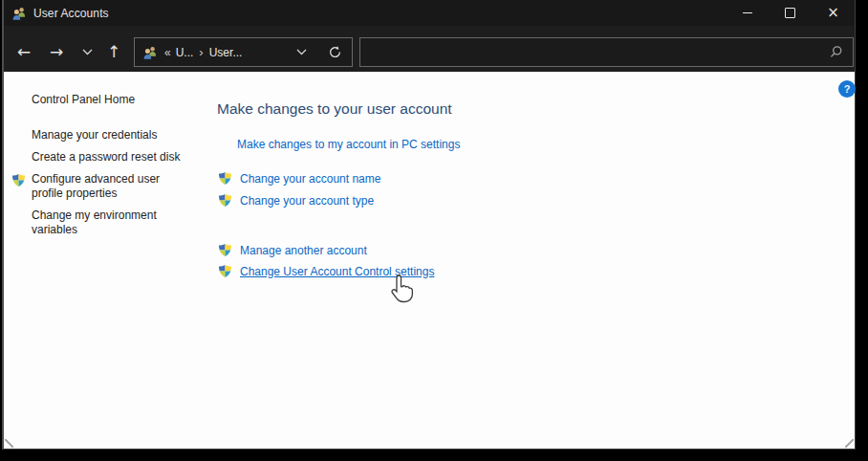  What do you see at coordinates (348, 144) in the screenshot?
I see `pc-settings-link: Make changes to my account in PC setting…` at bounding box center [348, 144].